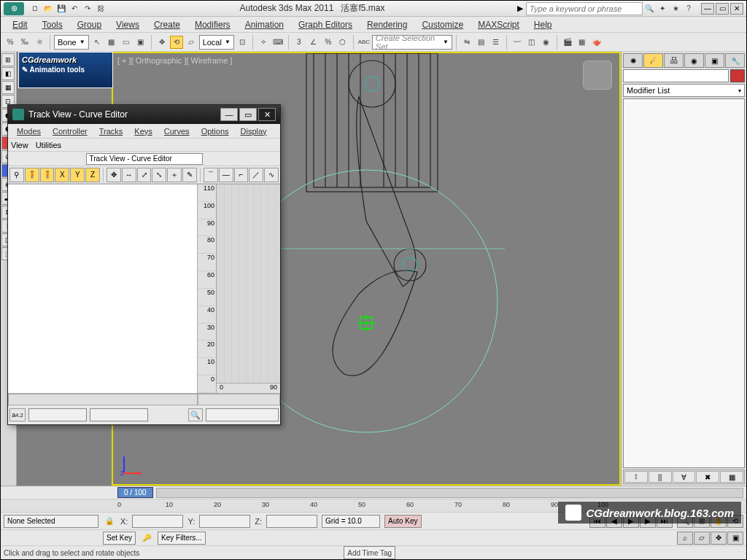 This screenshot has height=560, width=747. Describe the element at coordinates (582, 42) in the screenshot. I see `render-frame-icon: ▦` at that location.